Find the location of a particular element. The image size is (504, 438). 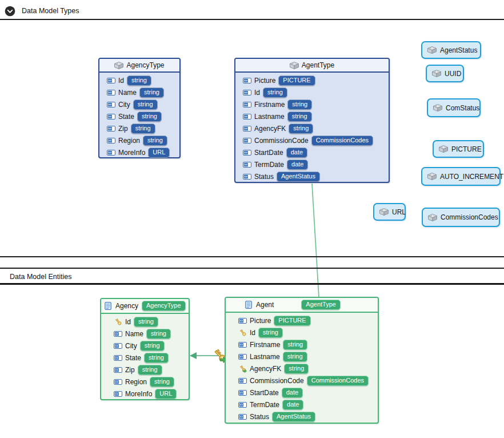

field-name: AgencyFK is located at coordinates (265, 369).